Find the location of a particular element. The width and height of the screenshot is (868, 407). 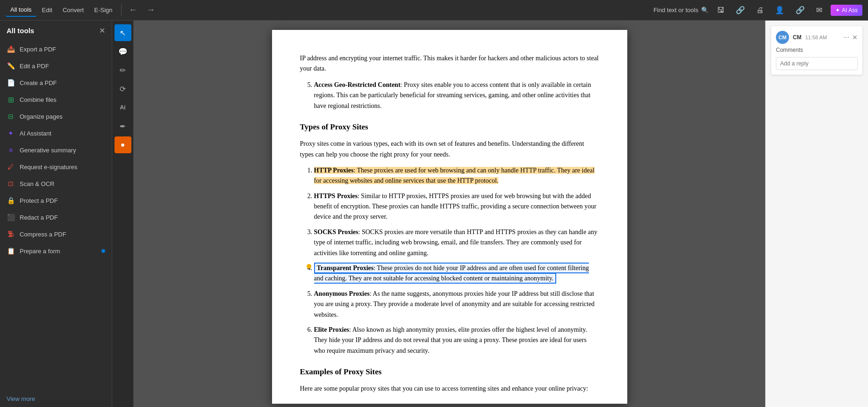

sidebar-item-prepare-form: 📋 Prepare a form is located at coordinates (56, 251).